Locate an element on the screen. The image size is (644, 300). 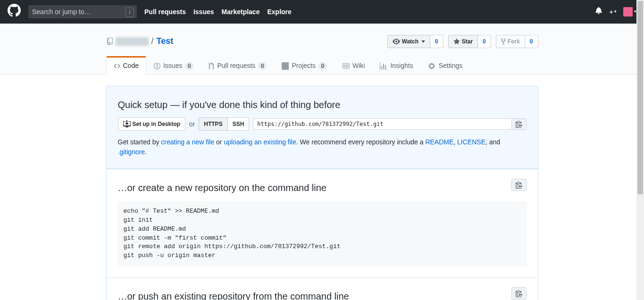
plus-label: + is located at coordinates (611, 12).